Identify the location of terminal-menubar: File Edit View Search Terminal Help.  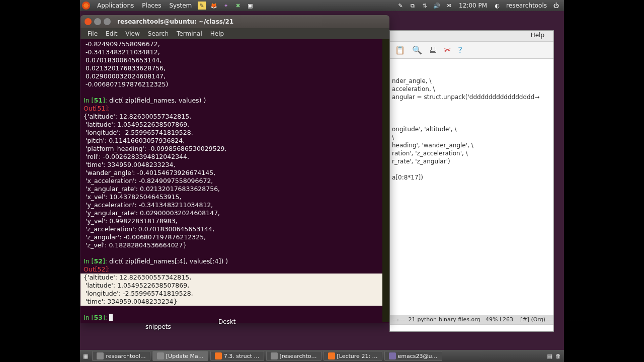
(235, 34).